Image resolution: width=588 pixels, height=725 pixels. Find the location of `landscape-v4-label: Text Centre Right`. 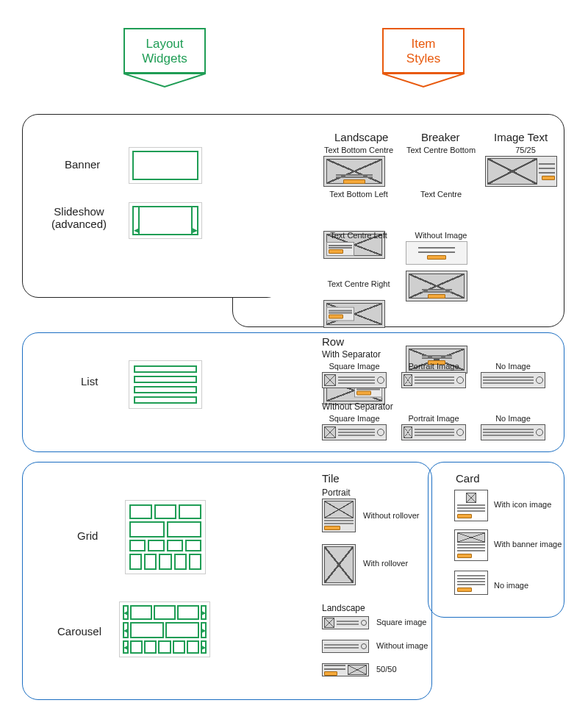

landscape-v4-label: Text Centre Right is located at coordinates (359, 284).